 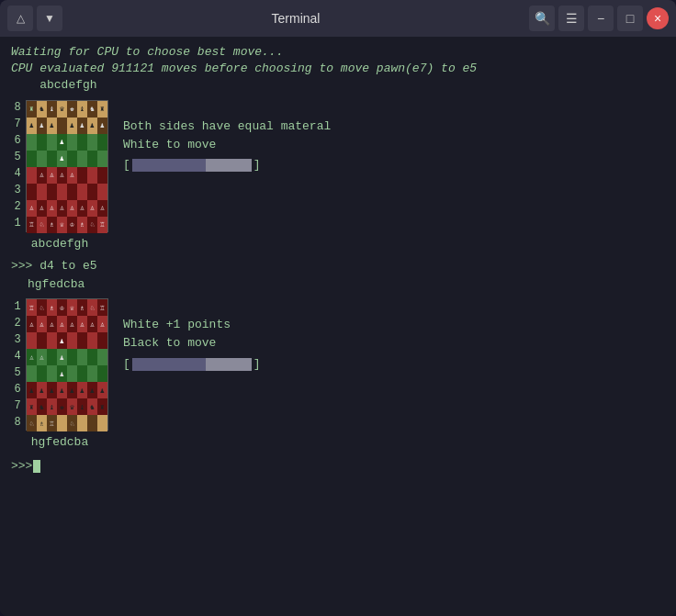 What do you see at coordinates (17, 207) in the screenshot?
I see `rank-2: 2` at bounding box center [17, 207].